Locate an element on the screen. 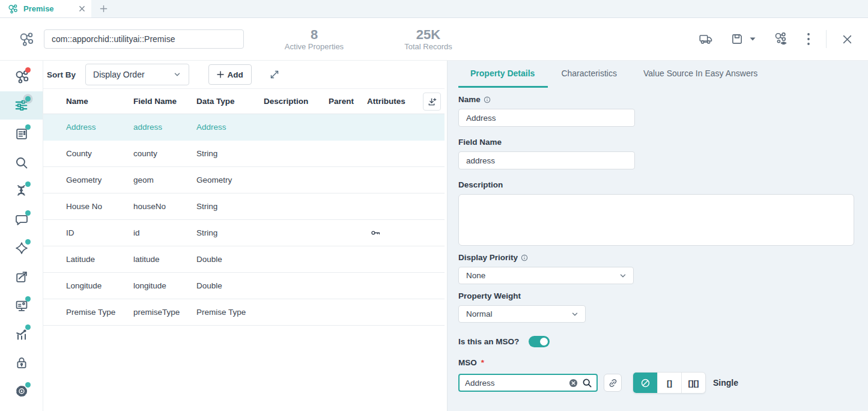 The width and height of the screenshot is (868, 411). sidebar-item-publish is located at coordinates (22, 277).